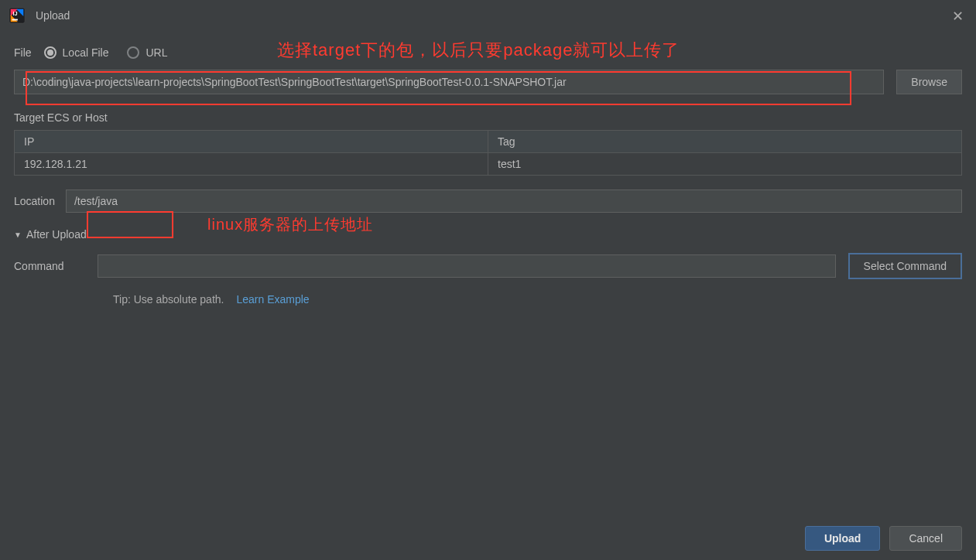 The width and height of the screenshot is (976, 560). I want to click on browse-button: Browse, so click(929, 82).